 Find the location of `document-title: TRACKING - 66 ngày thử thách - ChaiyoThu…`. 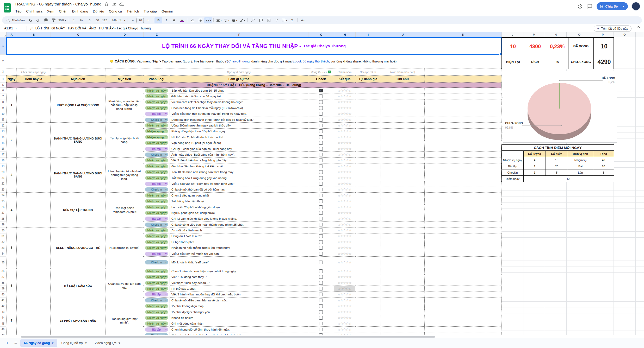

document-title: TRACKING - 66 ngày thử thách - ChaiyoThu… is located at coordinates (58, 4).